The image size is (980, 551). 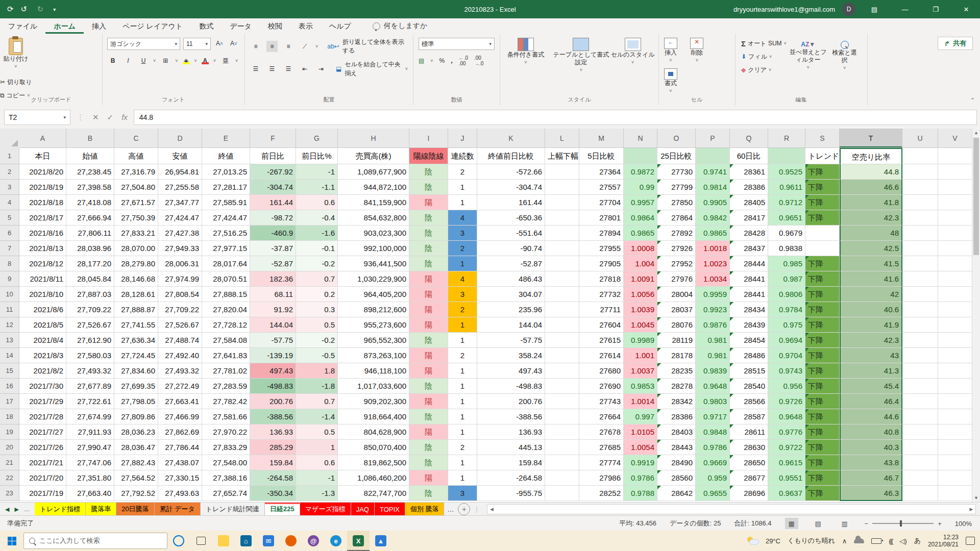 I want to click on cell-G11: 0.3, so click(x=317, y=310).